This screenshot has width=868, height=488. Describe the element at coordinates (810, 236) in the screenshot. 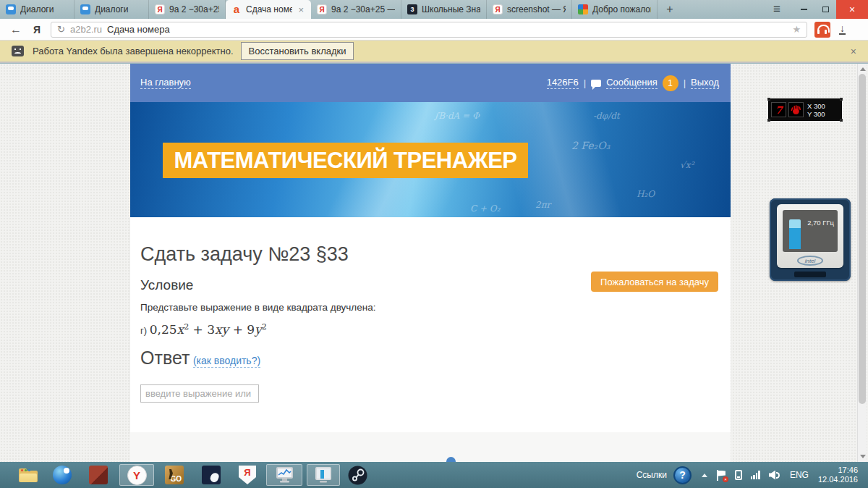

I see `cpu-chip-face: 2,70 ГГц intel` at that location.